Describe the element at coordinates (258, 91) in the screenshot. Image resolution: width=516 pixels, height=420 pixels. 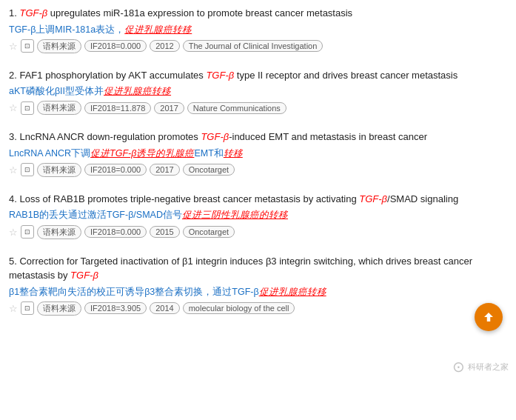
I see `result-subtitle-2: aKT磷酸化βII型受体并促进乳腺癌转移` at that location.